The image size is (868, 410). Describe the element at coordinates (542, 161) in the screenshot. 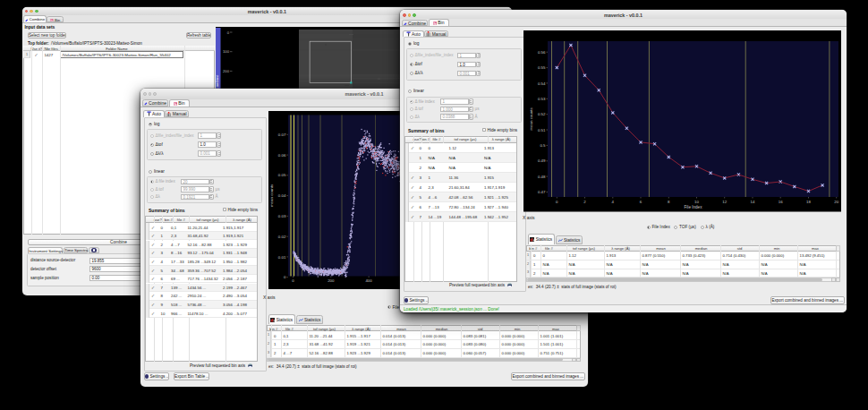

I see `svg-text: 0.49` at that location.